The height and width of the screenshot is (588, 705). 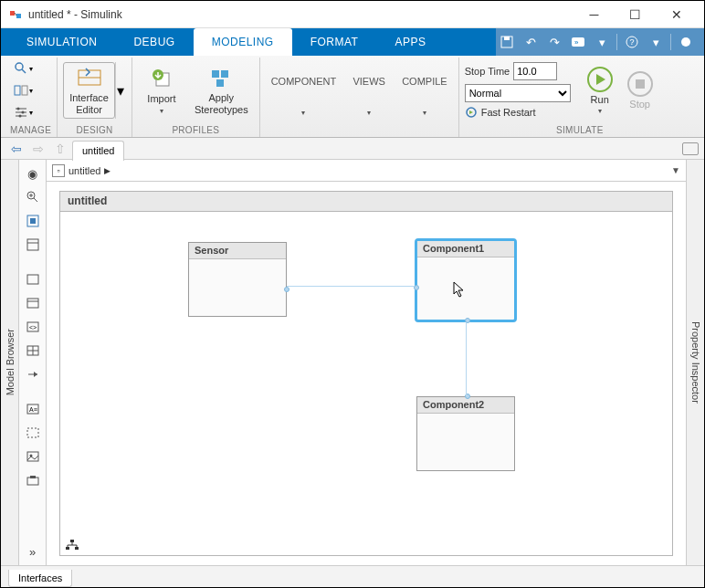 I want to click on tab-simulation: SIMULATION, so click(x=62, y=42).